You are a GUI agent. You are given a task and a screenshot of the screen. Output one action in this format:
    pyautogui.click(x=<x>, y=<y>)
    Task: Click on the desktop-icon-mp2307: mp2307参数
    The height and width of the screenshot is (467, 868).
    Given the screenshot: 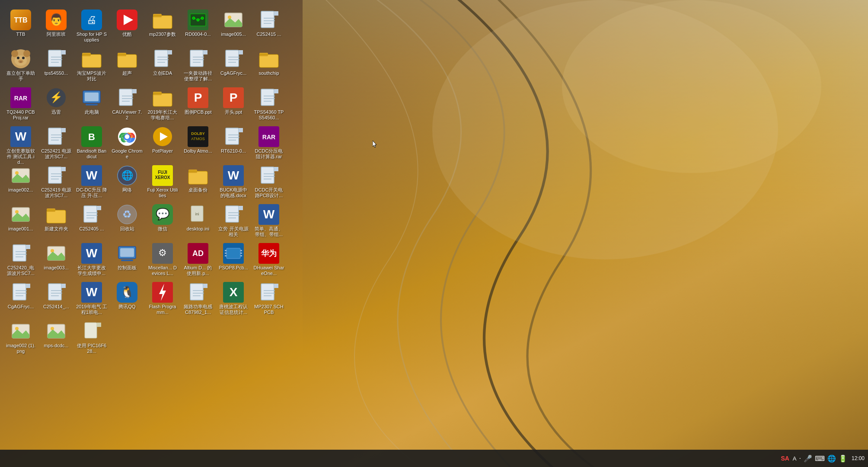 What is the action you would take?
    pyautogui.click(x=163, y=26)
    